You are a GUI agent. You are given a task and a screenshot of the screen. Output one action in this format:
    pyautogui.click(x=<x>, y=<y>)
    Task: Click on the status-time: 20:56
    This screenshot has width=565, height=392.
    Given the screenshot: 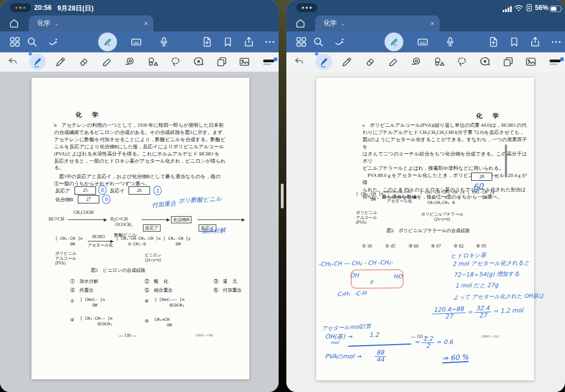 What is the action you would take?
    pyautogui.click(x=43, y=8)
    